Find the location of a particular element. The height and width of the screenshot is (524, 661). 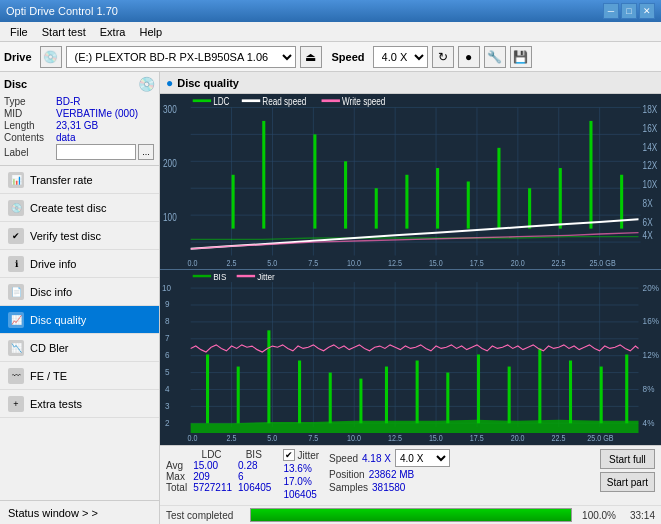

sidebar-item-disc-info: 📄 Disc info is located at coordinates (80, 292).